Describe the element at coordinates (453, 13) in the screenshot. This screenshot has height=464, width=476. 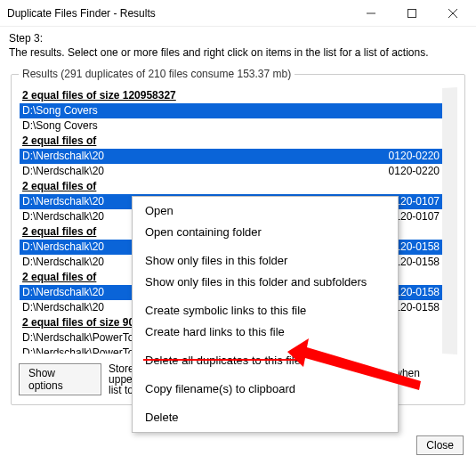
I see `close-window-button` at that location.